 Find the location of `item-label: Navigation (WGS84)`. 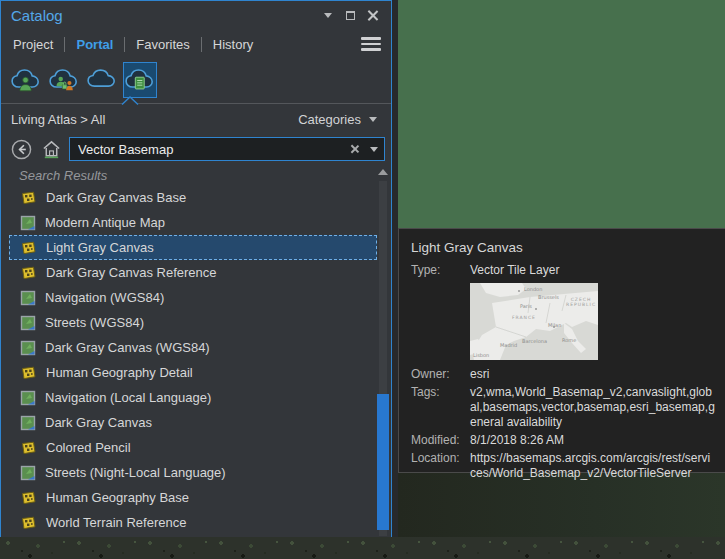

item-label: Navigation (WGS84) is located at coordinates (104, 298).